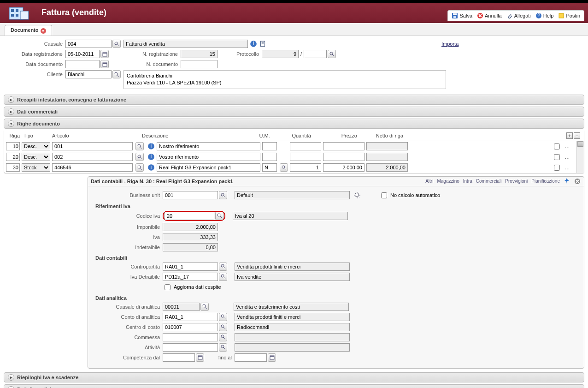 This screenshot has width=588, height=388. Describe the element at coordinates (189, 216) in the screenshot. I see `codice-iva-input` at that location.